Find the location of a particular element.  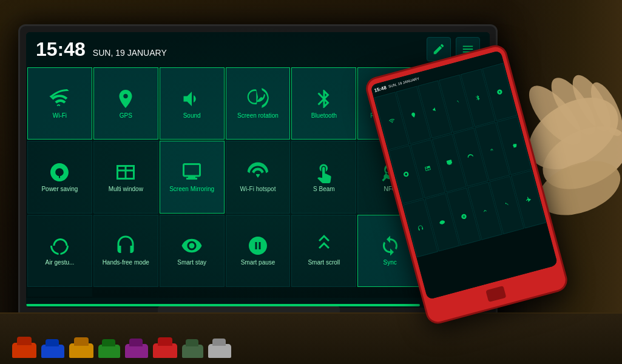

tile-multi-window-label: Multi window is located at coordinates (126, 189).